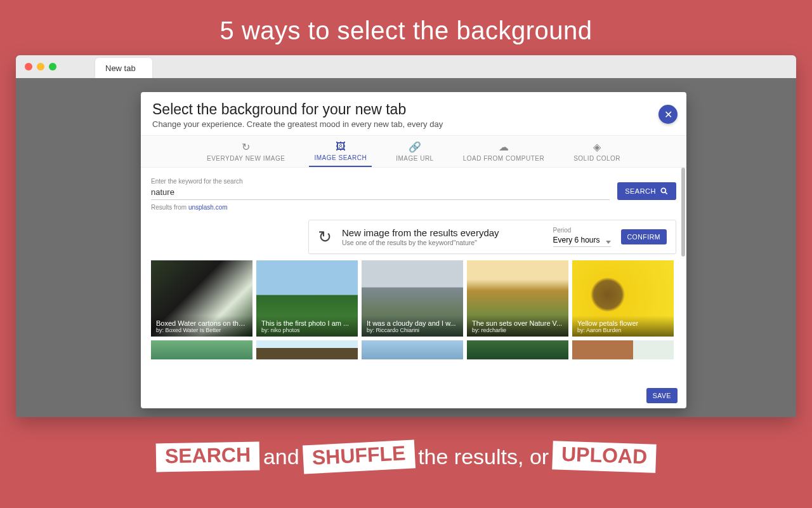 This screenshot has height=508, width=812. I want to click on period-label: Period, so click(582, 230).